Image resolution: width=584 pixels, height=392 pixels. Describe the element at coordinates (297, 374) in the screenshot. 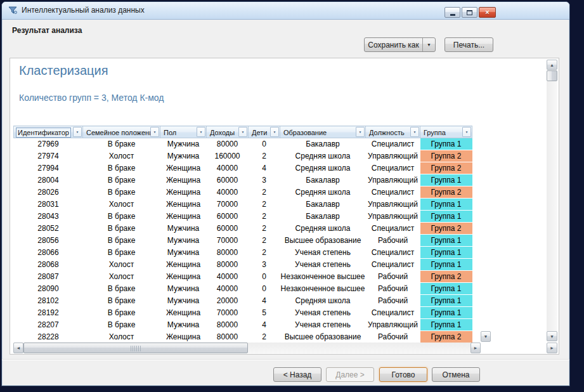

I see `back-button: < Назад` at that location.